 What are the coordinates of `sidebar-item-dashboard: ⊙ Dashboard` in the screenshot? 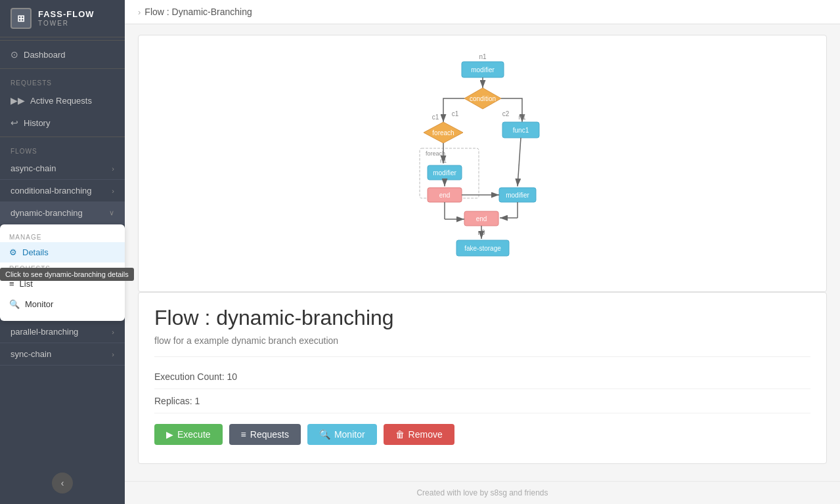 It's located at (62, 54).